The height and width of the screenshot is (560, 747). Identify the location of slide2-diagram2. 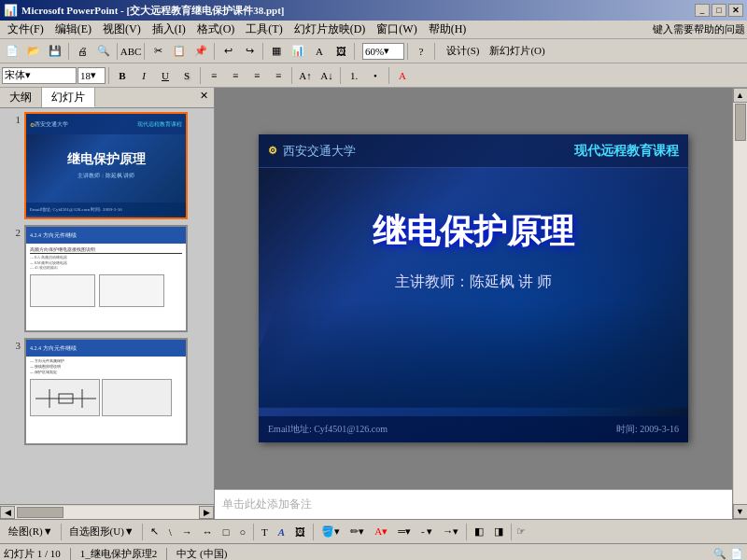
(132, 291).